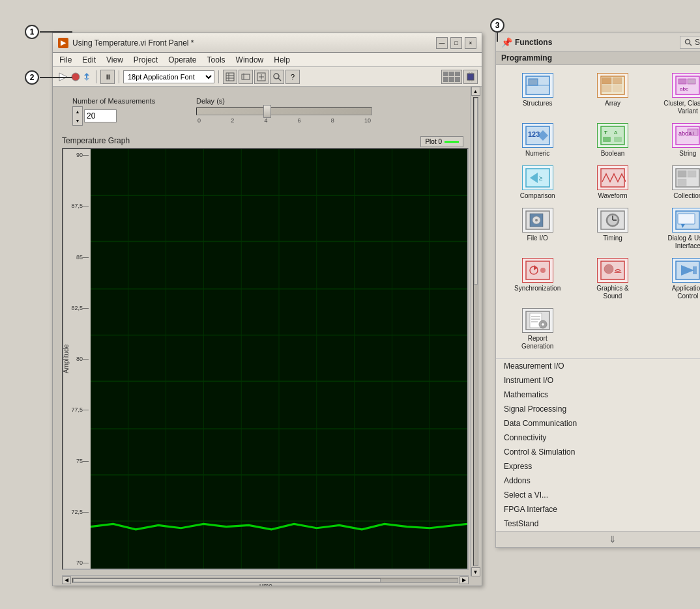  Describe the element at coordinates (456, 43) in the screenshot. I see `lv-maximize-button: □` at that location.